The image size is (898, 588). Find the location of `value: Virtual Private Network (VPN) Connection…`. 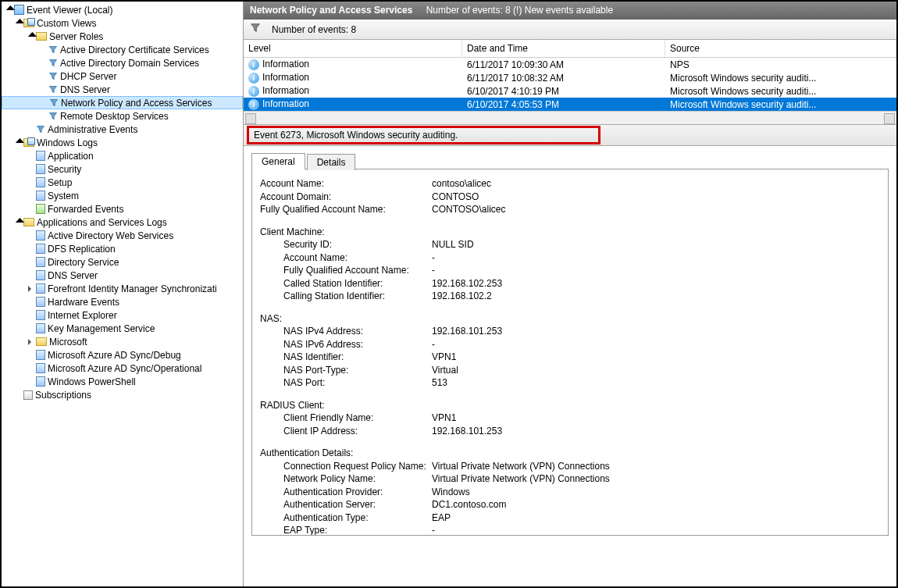

value: Virtual Private Network (VPN) Connection… is located at coordinates (521, 467).